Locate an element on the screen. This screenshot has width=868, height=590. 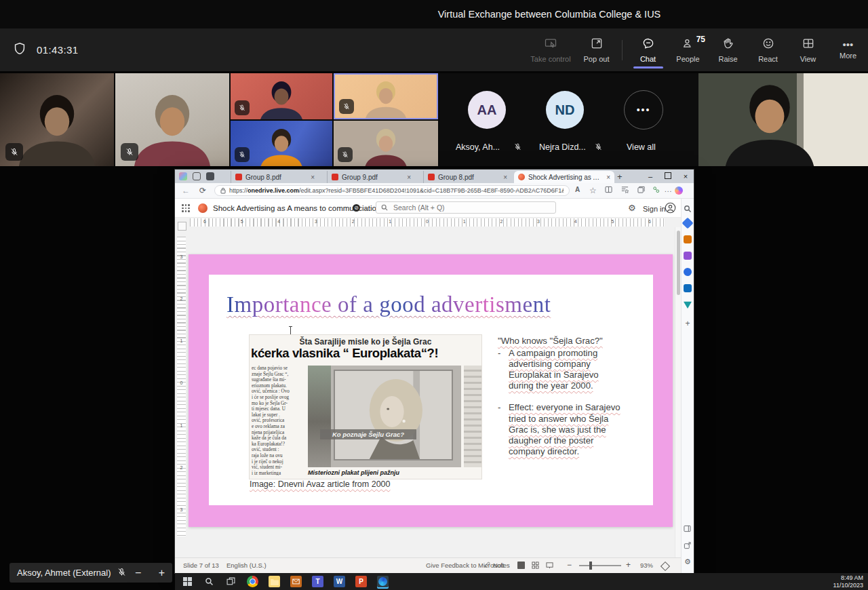
raise-hand-button: Raise is located at coordinates (728, 50).